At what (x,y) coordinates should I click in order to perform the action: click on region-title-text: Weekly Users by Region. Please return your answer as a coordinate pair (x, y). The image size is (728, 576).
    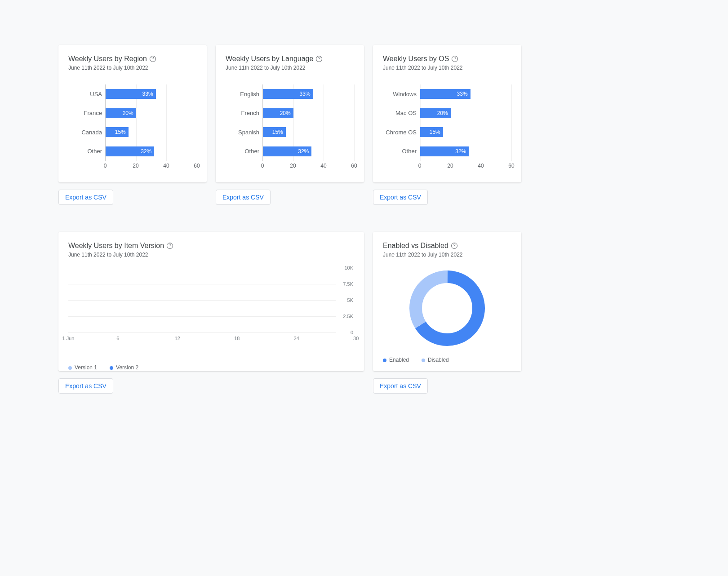
    Looking at the image, I should click on (108, 59).